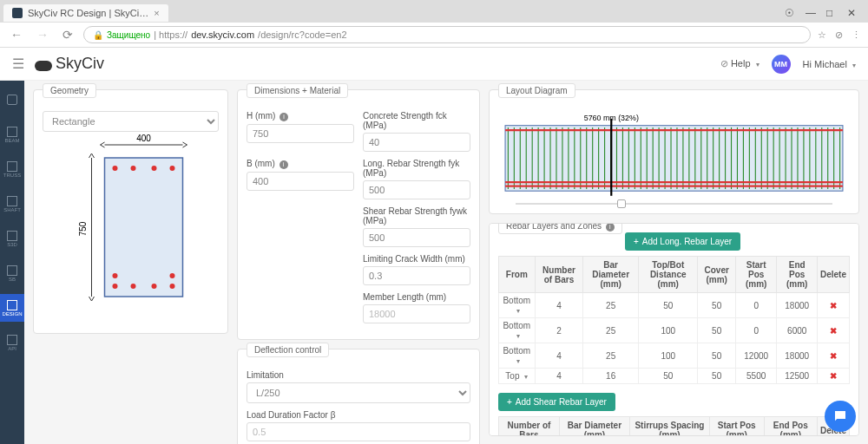 This screenshot has width=868, height=444. I want to click on close-icon: ✕, so click(852, 11).